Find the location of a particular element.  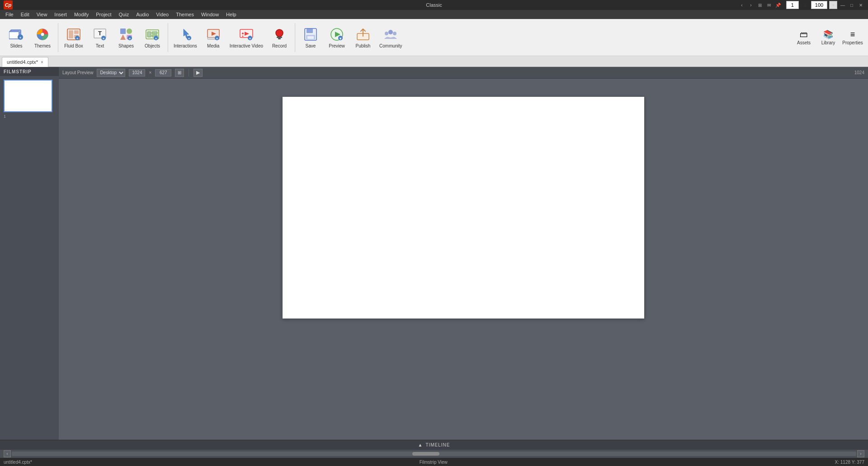

toolbar-text: T + Text is located at coordinates (100, 38).